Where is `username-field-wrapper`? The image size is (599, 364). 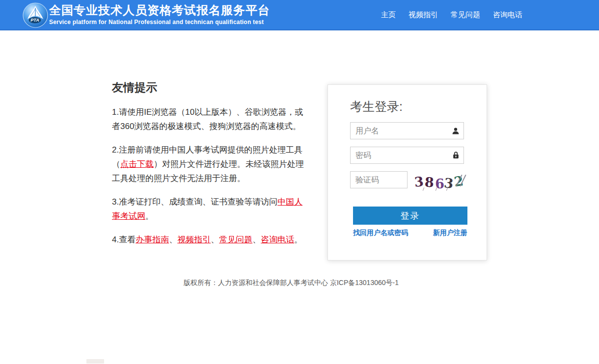
username-field-wrapper is located at coordinates (407, 130).